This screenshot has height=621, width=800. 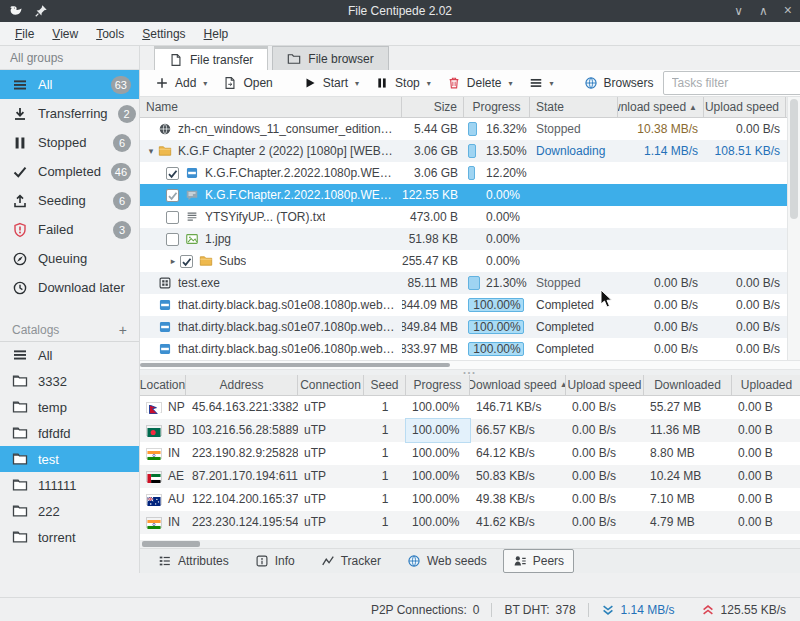 What do you see at coordinates (738, 11) in the screenshot?
I see `minimize-button: ∨` at bounding box center [738, 11].